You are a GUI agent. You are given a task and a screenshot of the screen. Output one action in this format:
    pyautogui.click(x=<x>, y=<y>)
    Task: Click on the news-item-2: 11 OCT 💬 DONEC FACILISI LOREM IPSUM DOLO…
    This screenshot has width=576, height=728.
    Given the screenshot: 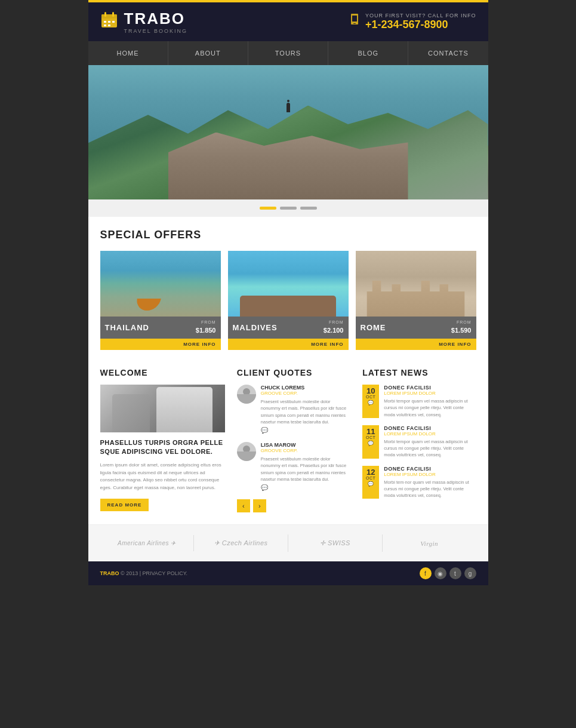 What is the action you would take?
    pyautogui.click(x=419, y=442)
    